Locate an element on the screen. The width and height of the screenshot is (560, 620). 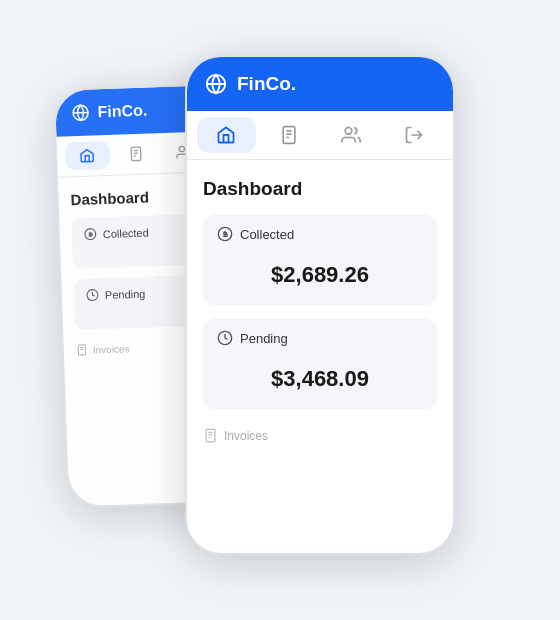
front-home-icon is located at coordinates (226, 135).